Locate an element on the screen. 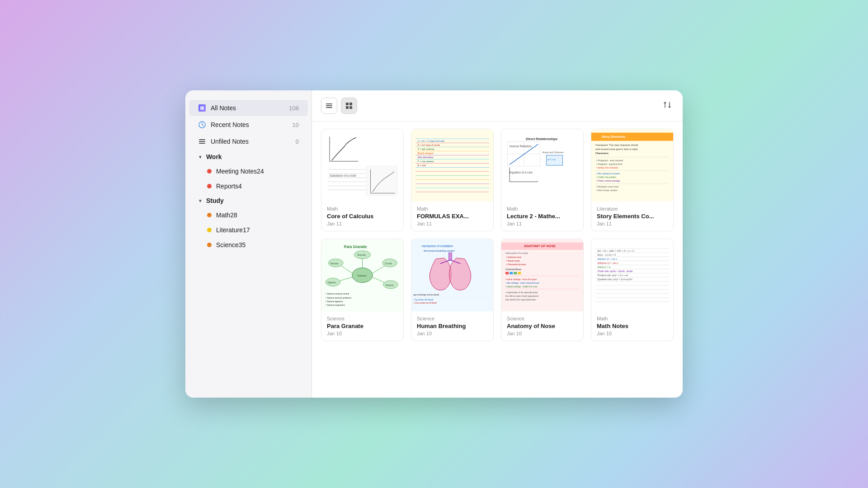 The width and height of the screenshot is (868, 488). svg-text: Circulat. is located at coordinates (389, 264).